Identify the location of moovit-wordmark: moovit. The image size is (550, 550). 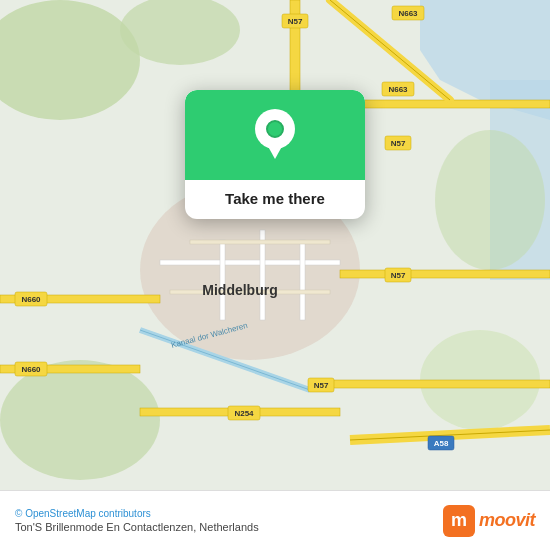
(507, 520).